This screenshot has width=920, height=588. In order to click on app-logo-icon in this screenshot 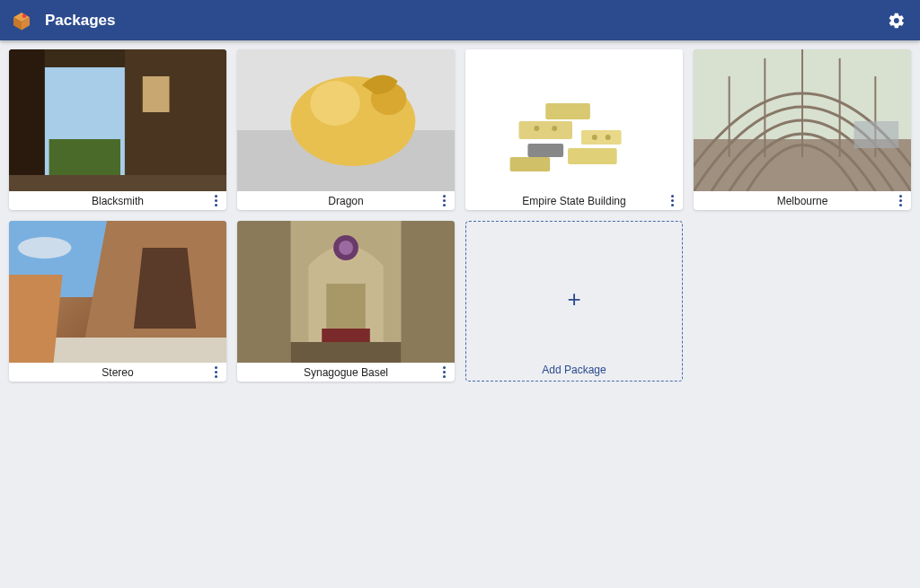, I will do `click(22, 21)`.